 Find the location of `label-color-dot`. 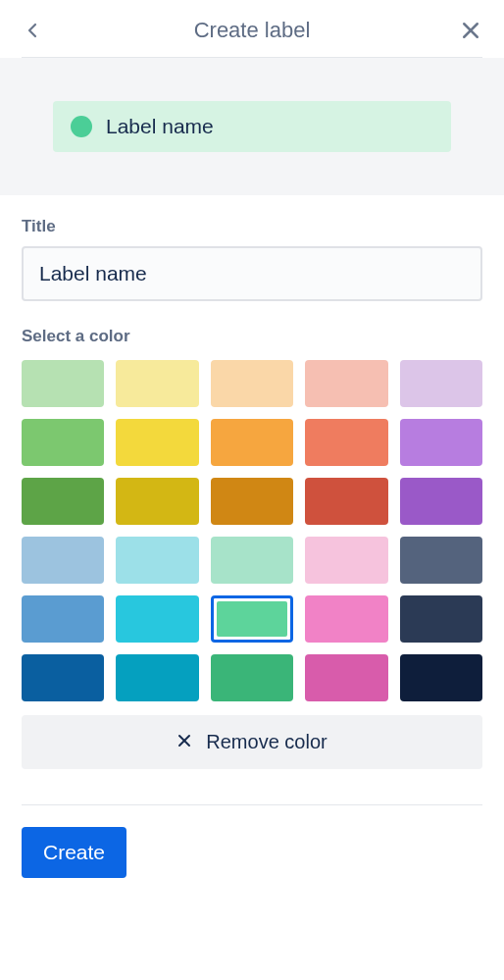

label-color-dot is located at coordinates (81, 127).